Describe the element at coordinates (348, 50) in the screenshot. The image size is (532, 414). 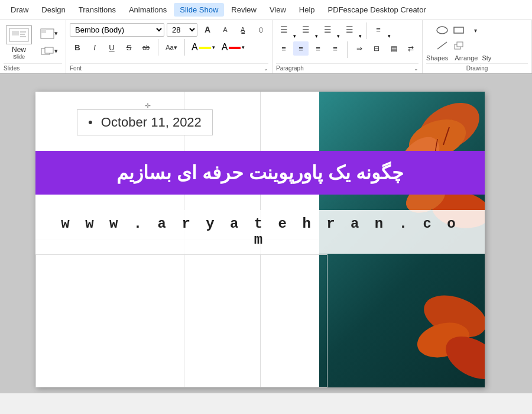
I see `para-row2: ≡ ≡ ≡ ≡ ⇒ ⊟ ▤ ⇄` at that location.